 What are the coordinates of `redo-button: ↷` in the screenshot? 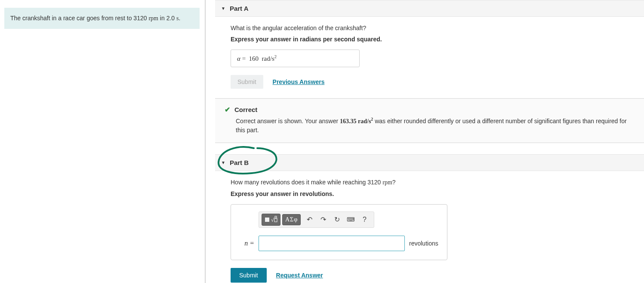 It's located at (323, 220).